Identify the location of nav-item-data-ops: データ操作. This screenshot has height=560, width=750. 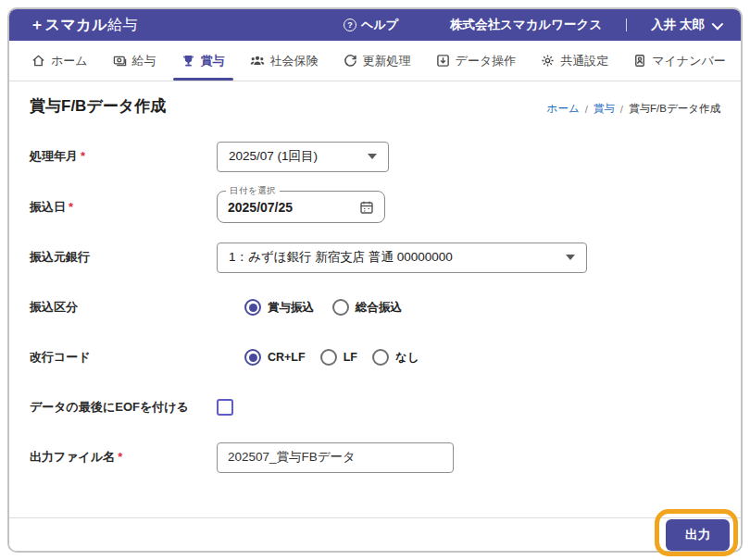
(476, 61).